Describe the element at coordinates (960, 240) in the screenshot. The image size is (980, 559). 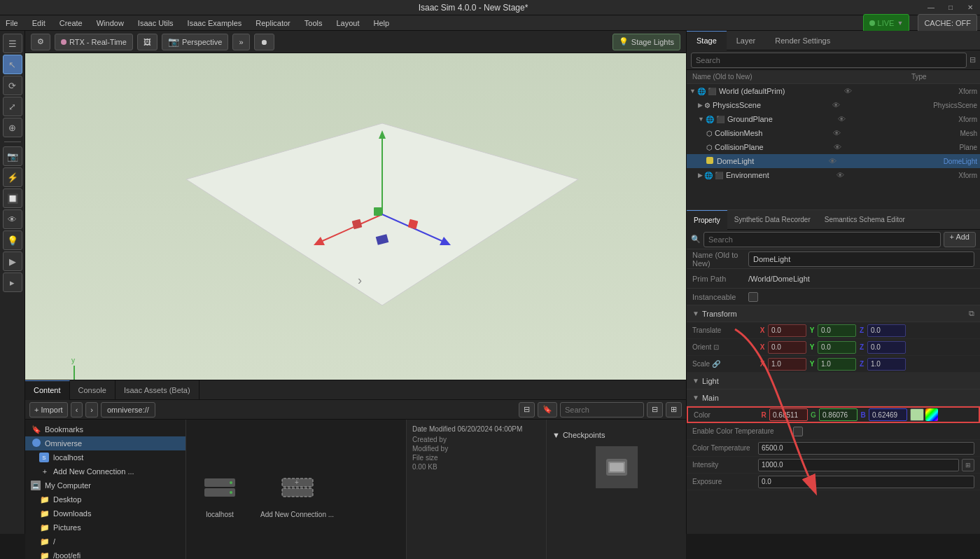
I see `prop-add-button: + Add` at that location.